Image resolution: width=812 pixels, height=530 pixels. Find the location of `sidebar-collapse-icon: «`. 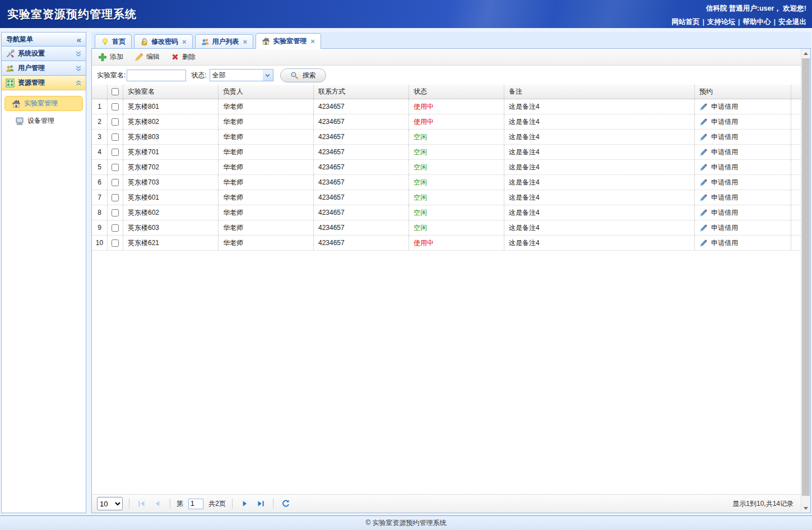

sidebar-collapse-icon: « is located at coordinates (79, 39).